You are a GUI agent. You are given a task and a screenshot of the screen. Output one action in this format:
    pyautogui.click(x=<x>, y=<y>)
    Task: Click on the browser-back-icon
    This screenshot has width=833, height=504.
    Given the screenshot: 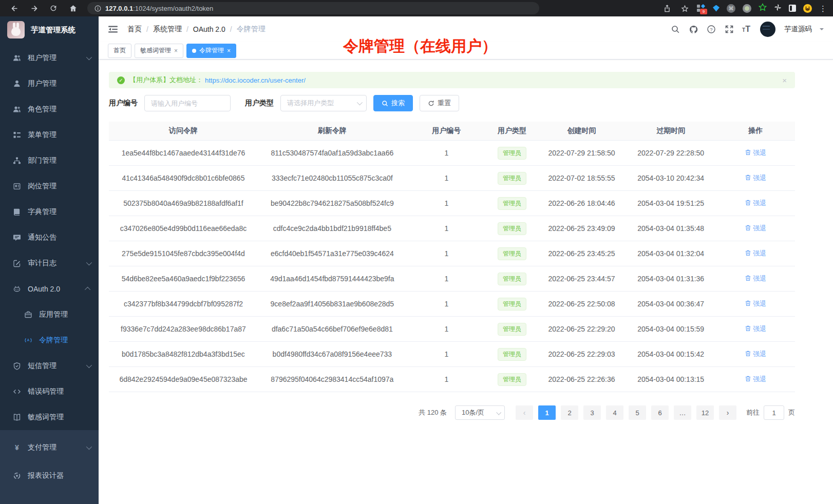 What is the action you would take?
    pyautogui.click(x=14, y=8)
    